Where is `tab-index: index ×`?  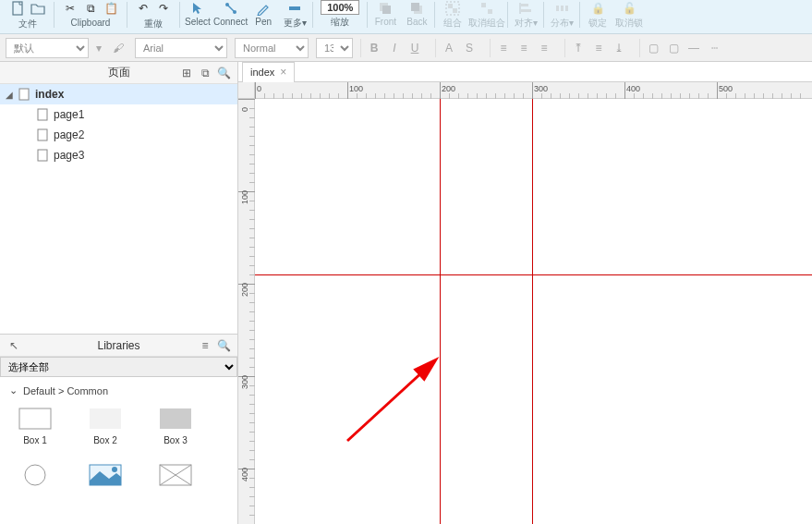
tab-index: index × is located at coordinates (268, 72).